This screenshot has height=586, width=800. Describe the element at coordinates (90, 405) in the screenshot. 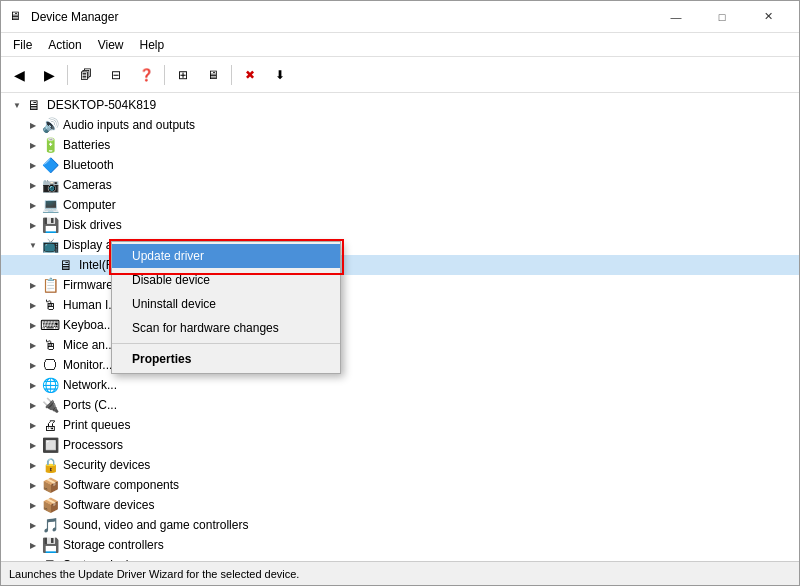

I see `ports-label: Ports (C...` at that location.